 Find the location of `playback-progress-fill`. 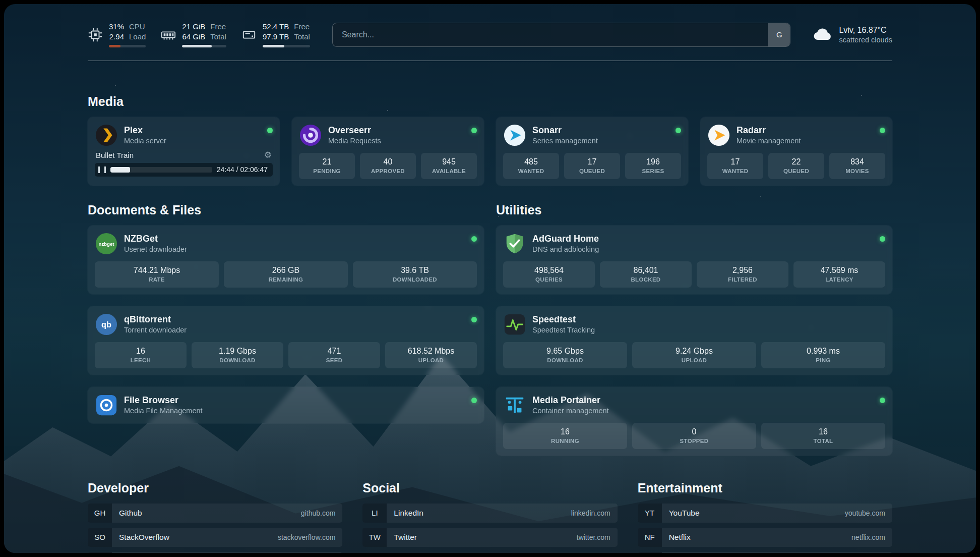

playback-progress-fill is located at coordinates (120, 170).